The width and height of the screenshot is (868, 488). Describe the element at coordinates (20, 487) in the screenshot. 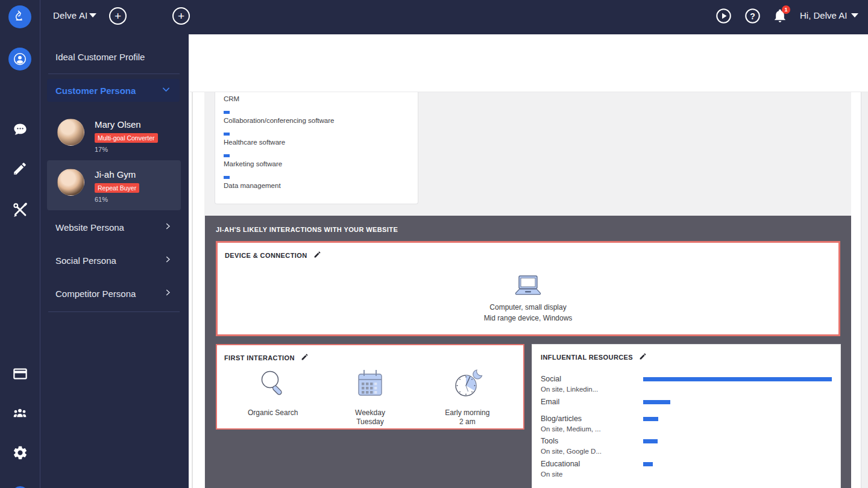

I see `account-avatar: S` at that location.